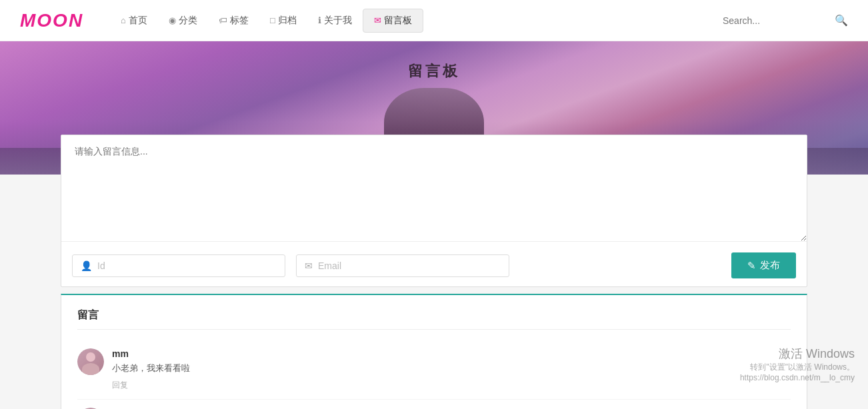 Image resolution: width=868 pixels, height=409 pixels. What do you see at coordinates (338, 21) in the screenshot?
I see `about-label: 关于我` at bounding box center [338, 21].